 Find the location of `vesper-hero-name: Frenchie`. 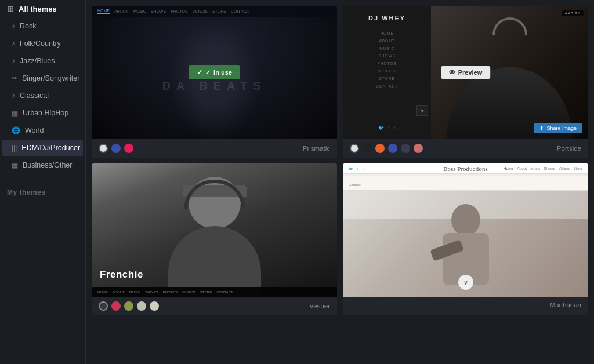

vesper-hero-name: Frenchie is located at coordinates (122, 275).